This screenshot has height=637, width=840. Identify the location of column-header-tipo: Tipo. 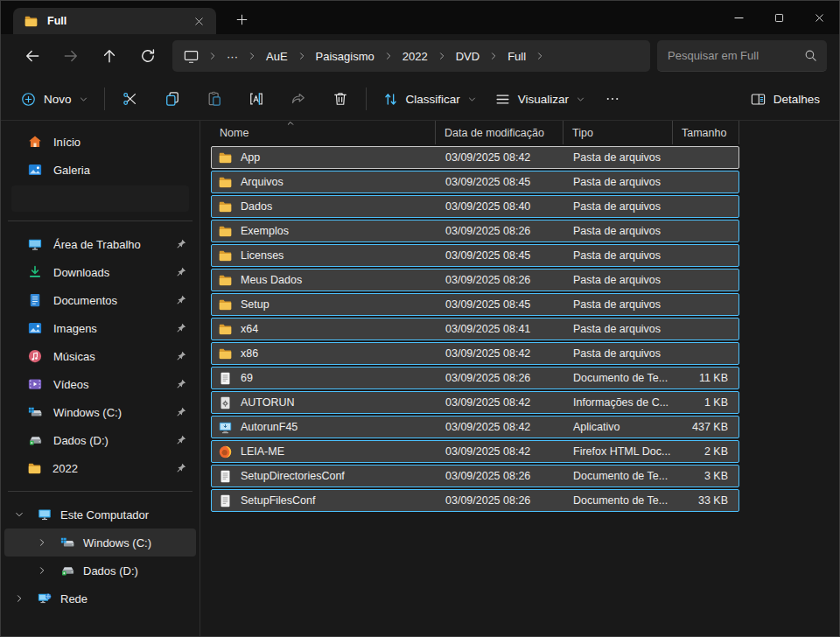
(618, 133).